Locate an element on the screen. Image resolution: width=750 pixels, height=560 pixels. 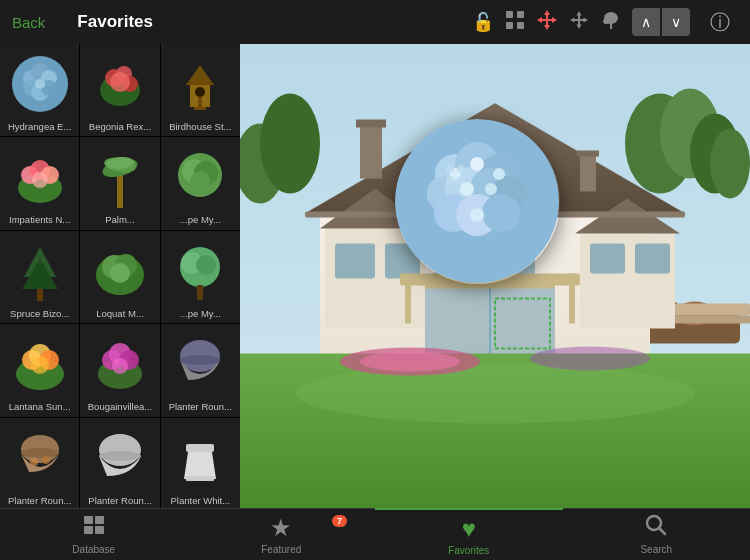
list-item: Spruce Bizo... is located at coordinates (40, 277).